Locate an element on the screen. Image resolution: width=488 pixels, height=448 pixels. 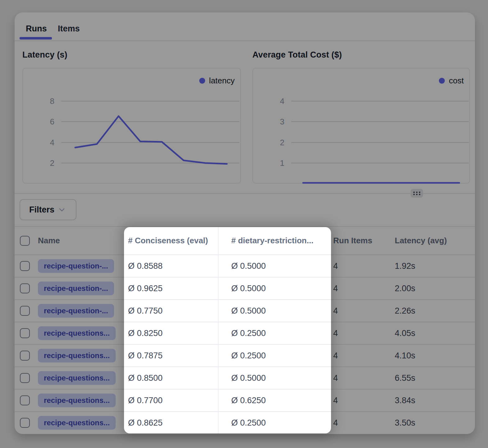
latency-avg-value: 2.26s is located at coordinates (433, 311).